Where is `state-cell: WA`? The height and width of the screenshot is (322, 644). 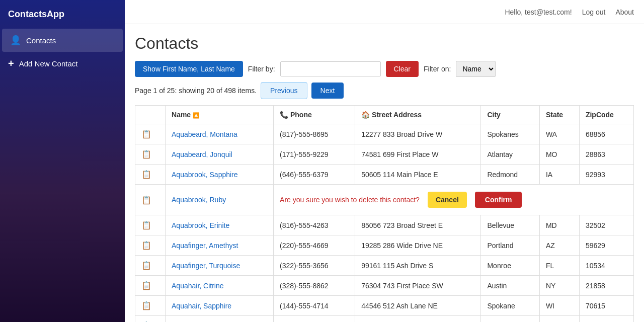
state-cell: WA is located at coordinates (559, 134).